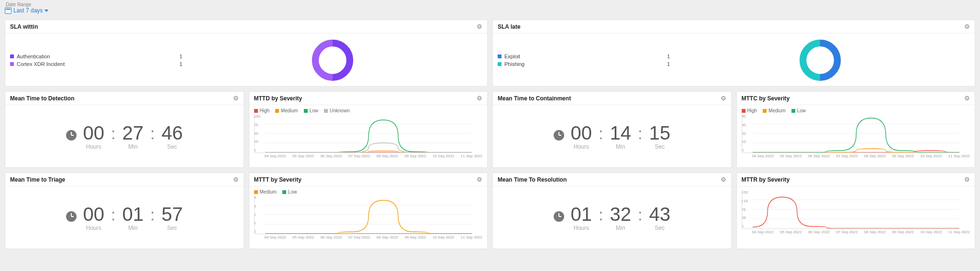  What do you see at coordinates (172, 214) in the screenshot?
I see `sec-value: 57` at bounding box center [172, 214].